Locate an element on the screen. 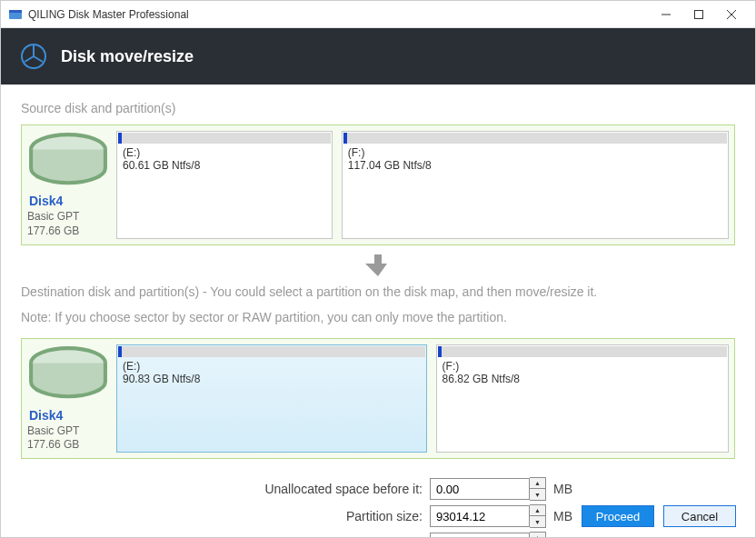  destination-note: Note: If you choose sector by sector or … is located at coordinates (378, 317).